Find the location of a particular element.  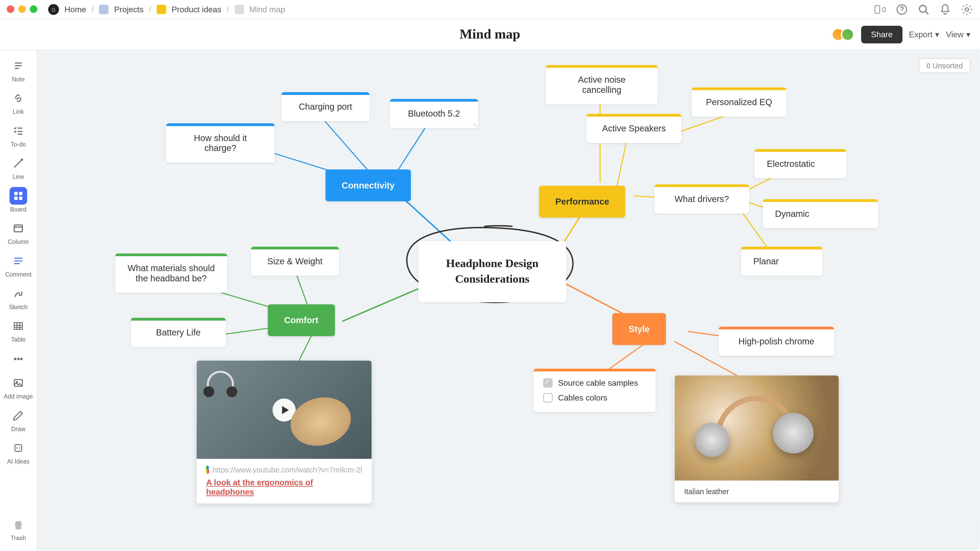

checklist-item: Cables colors is located at coordinates (595, 398).